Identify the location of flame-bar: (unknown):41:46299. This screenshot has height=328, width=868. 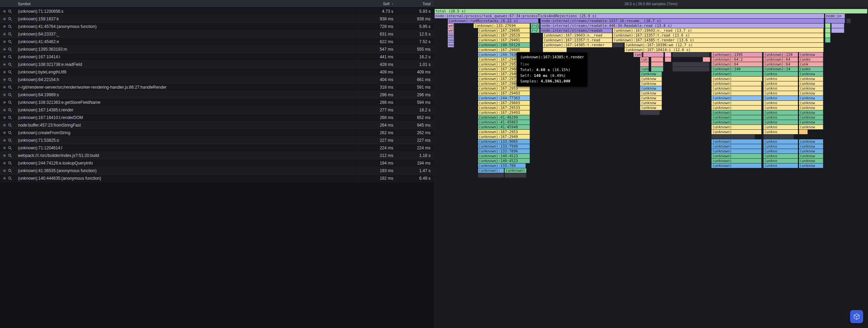
(504, 117).